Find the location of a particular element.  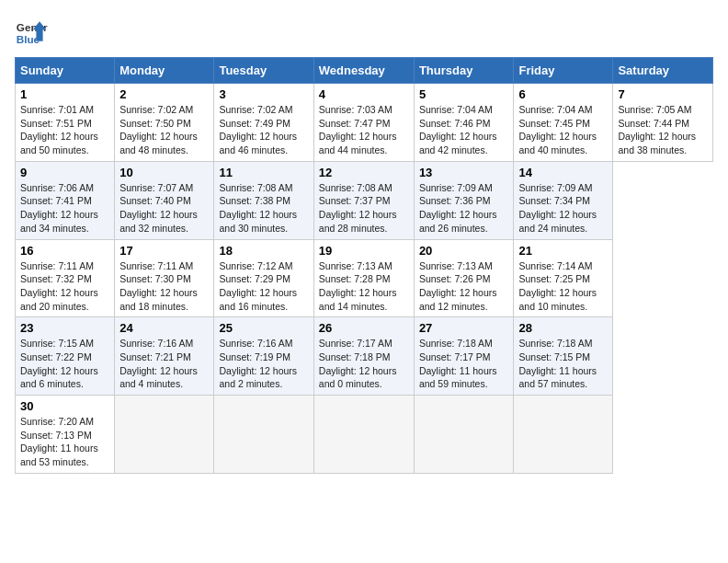

day-info: Sunrise: 7:18 AMSunset: 7:17 PMDaylight:… is located at coordinates (464, 364).